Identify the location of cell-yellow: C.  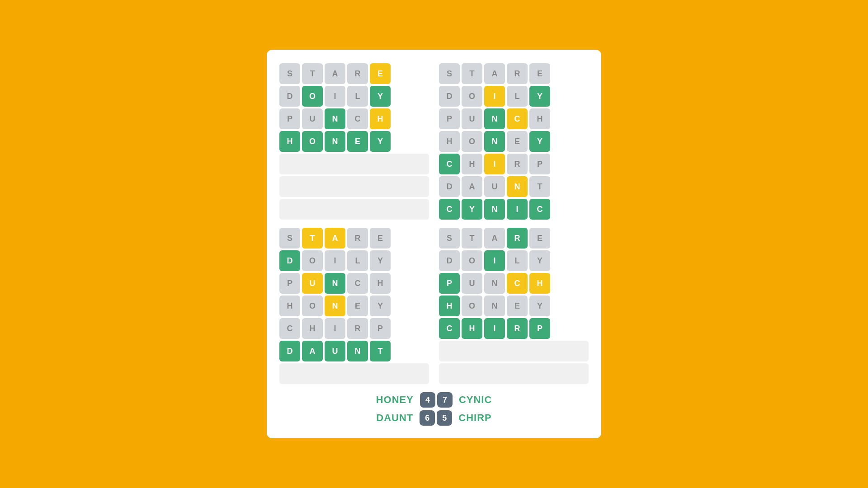
(517, 283).